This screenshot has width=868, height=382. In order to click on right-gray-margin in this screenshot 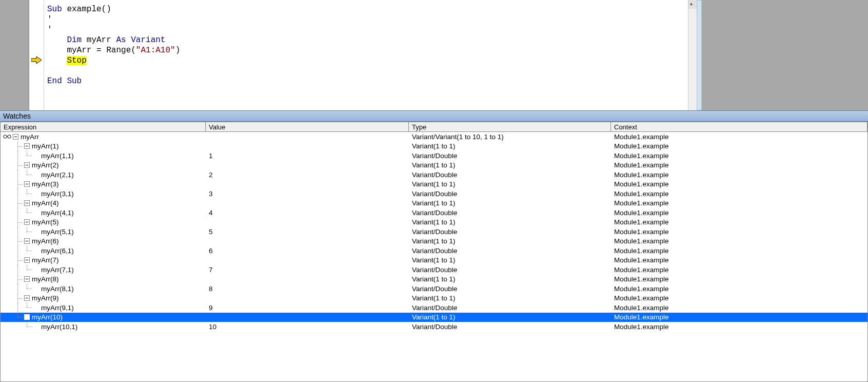, I will do `click(785, 55)`.